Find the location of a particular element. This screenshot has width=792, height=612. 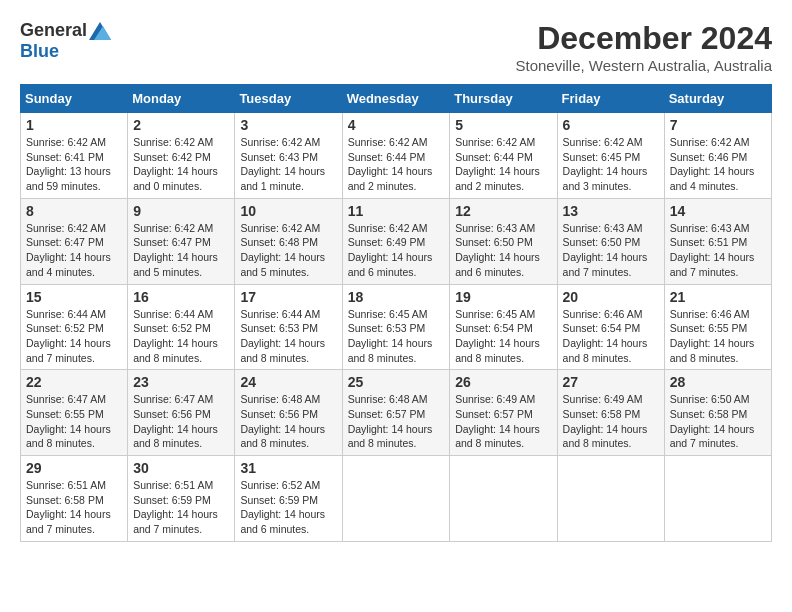

day-number: 27 is located at coordinates (611, 382).